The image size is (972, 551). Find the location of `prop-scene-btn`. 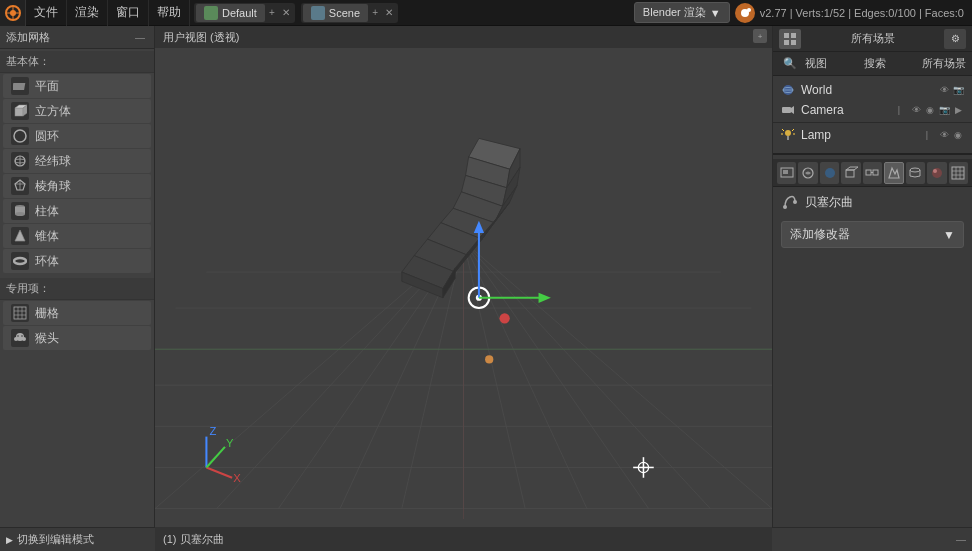

prop-scene-btn is located at coordinates (808, 173).